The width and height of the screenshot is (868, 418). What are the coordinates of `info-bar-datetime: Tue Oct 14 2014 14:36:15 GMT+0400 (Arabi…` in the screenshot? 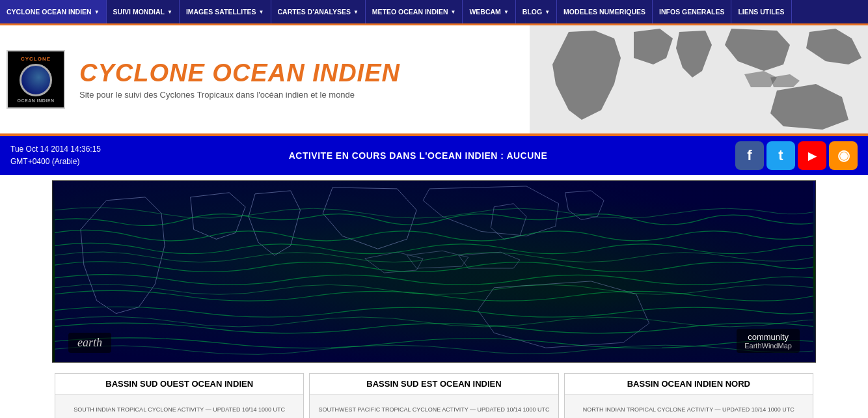 It's located at (56, 156).